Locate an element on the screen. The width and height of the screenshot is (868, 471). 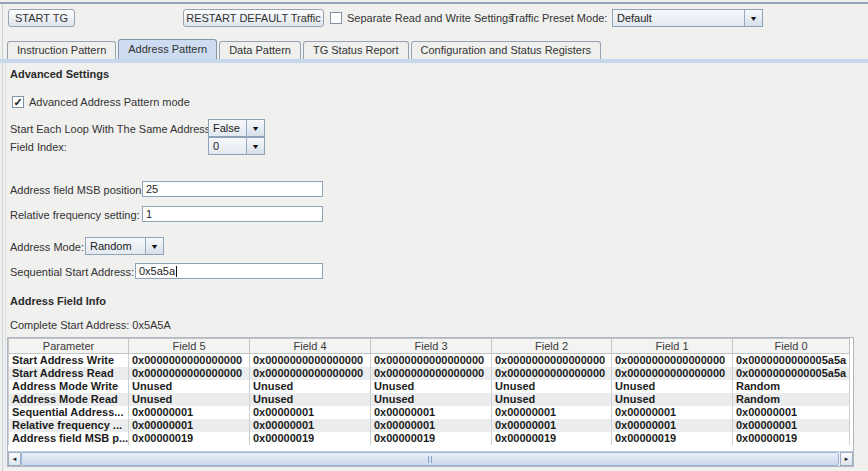
text-caret is located at coordinates (176, 272).